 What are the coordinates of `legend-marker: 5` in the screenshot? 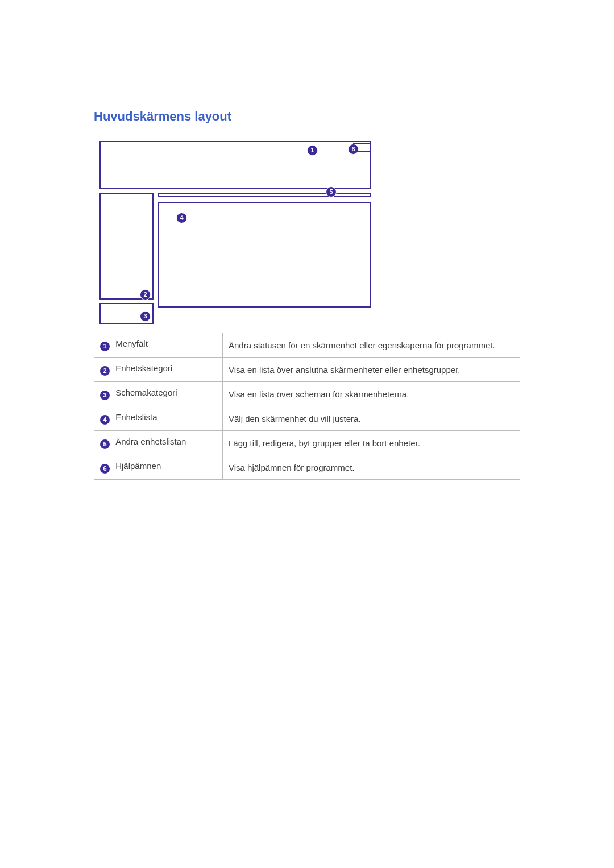 It's located at (105, 445).